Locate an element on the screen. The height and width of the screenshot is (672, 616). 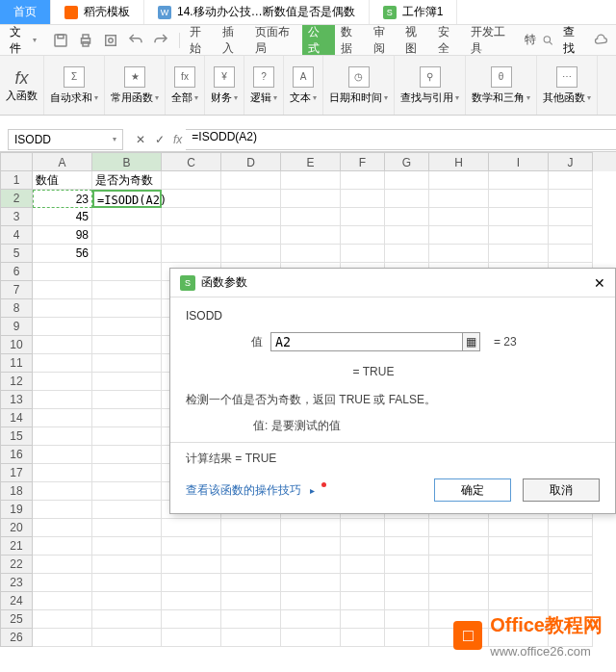
ribbon-insert-fn: fx 入函数 is located at coordinates (22, 85).